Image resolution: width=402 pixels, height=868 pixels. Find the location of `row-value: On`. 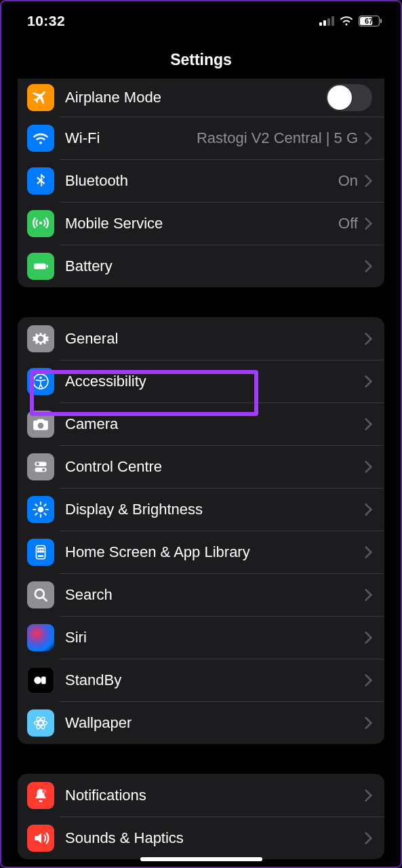

row-value: On is located at coordinates (348, 181).